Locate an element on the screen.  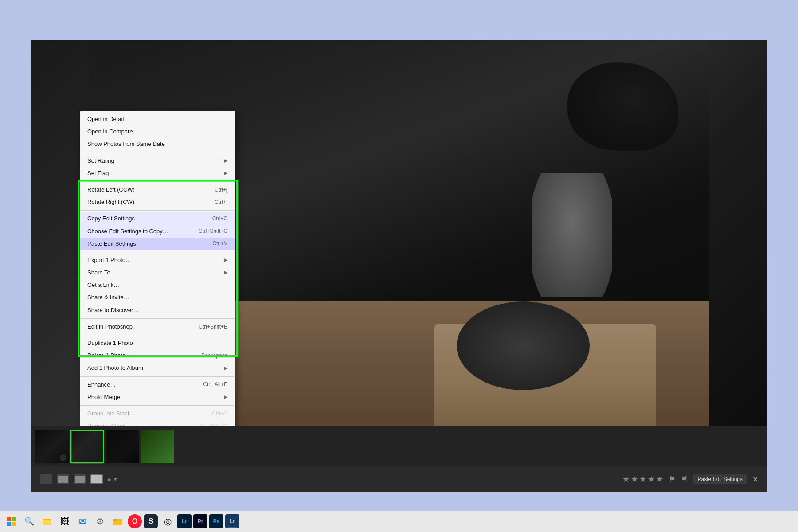
vivaldi-btn: ◎ is located at coordinates (168, 521).